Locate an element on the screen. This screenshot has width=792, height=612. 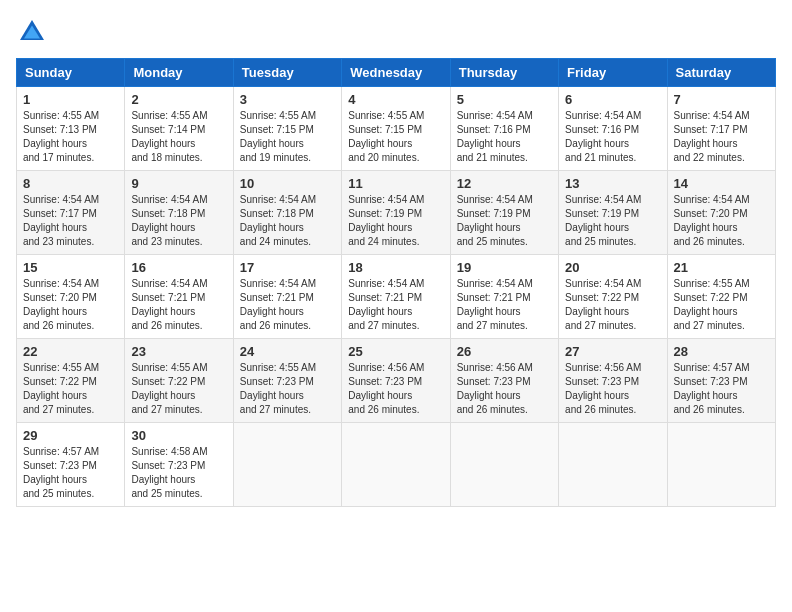
calendar-cell: 24 Sunrise: 4:55 AMSunset: 7:23 PMDaylig… is located at coordinates (287, 381).